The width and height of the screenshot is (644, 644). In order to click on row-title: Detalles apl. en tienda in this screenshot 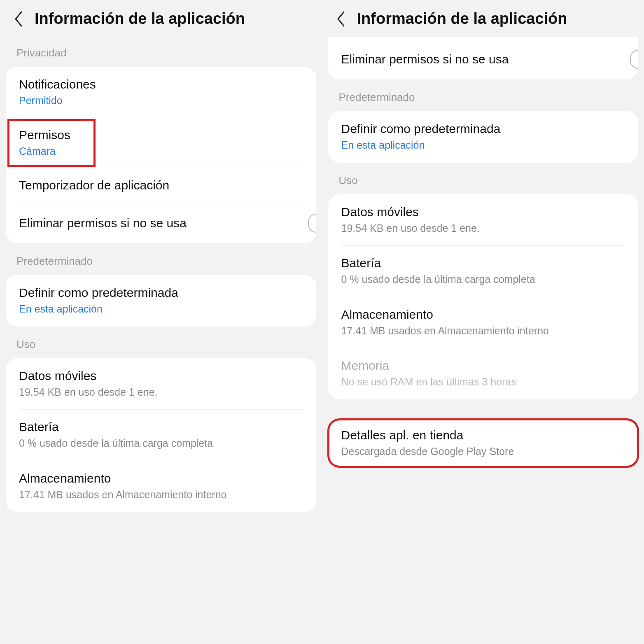, I will do `click(483, 435)`.